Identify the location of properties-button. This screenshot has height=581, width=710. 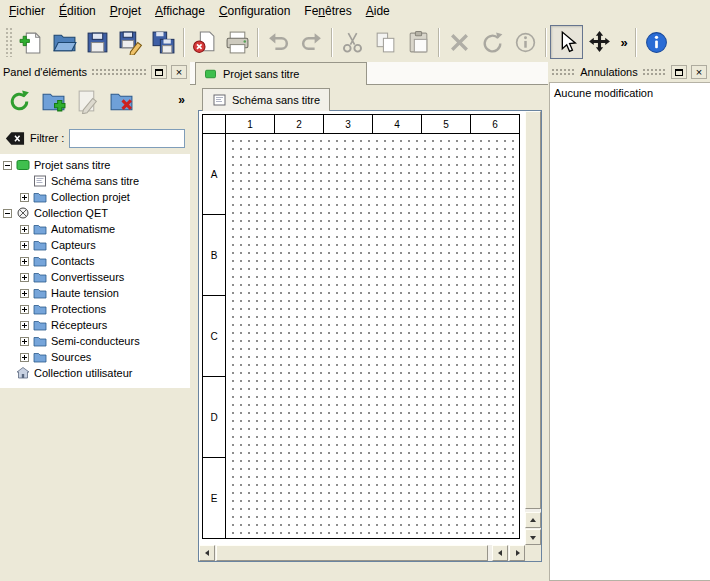
(526, 42).